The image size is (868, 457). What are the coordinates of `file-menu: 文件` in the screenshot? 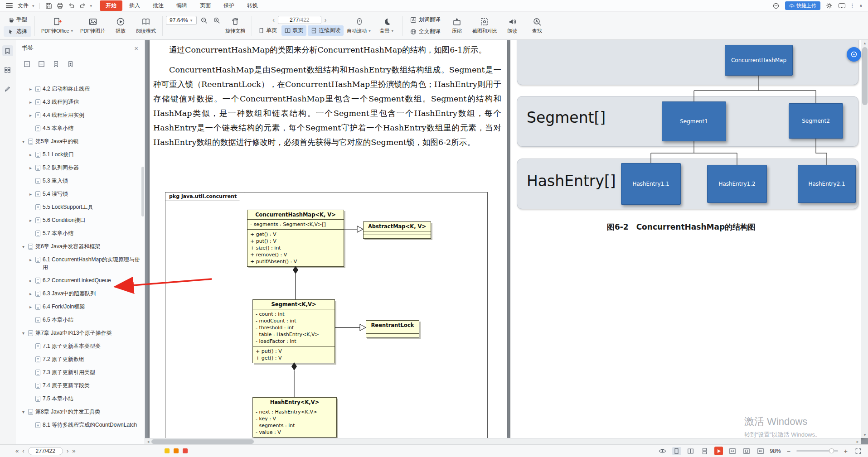 It's located at (23, 5).